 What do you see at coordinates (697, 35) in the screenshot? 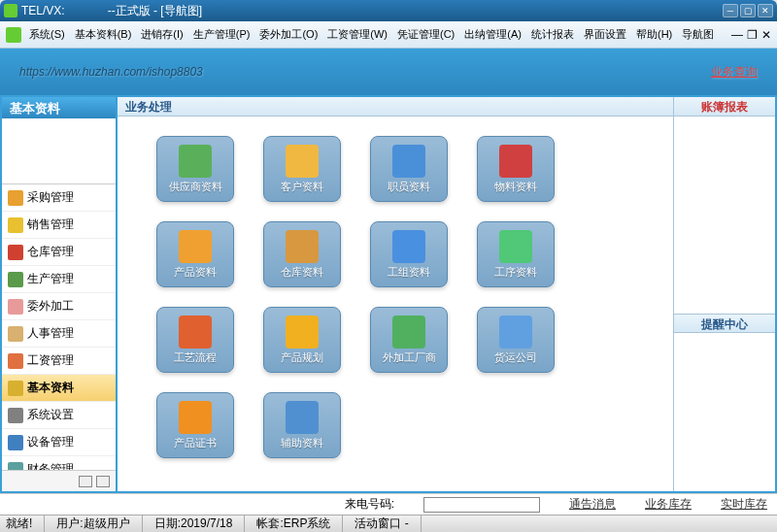
I see `menu-11: 导航图` at bounding box center [697, 35].